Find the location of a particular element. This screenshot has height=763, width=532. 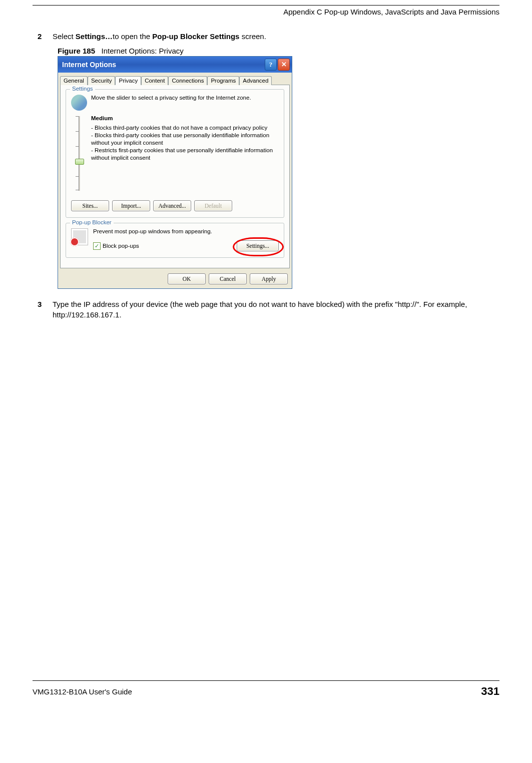

tab-security: Security is located at coordinates (102, 81).